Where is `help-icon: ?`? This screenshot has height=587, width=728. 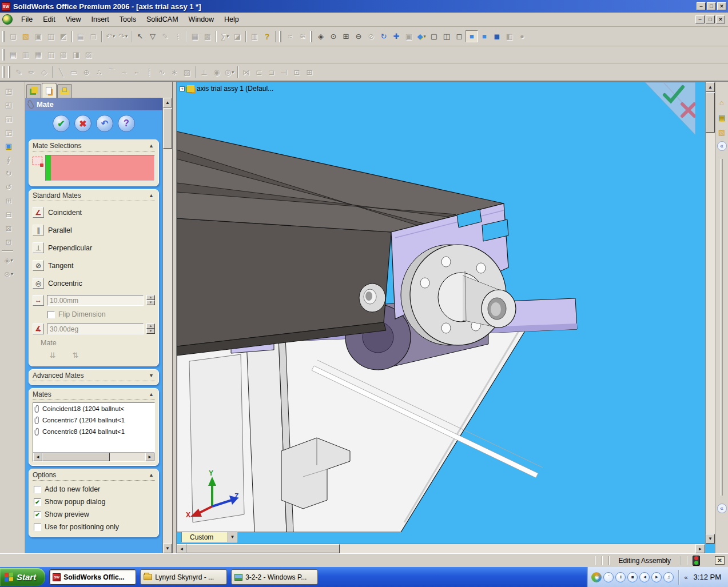
help-icon: ? is located at coordinates (267, 37).